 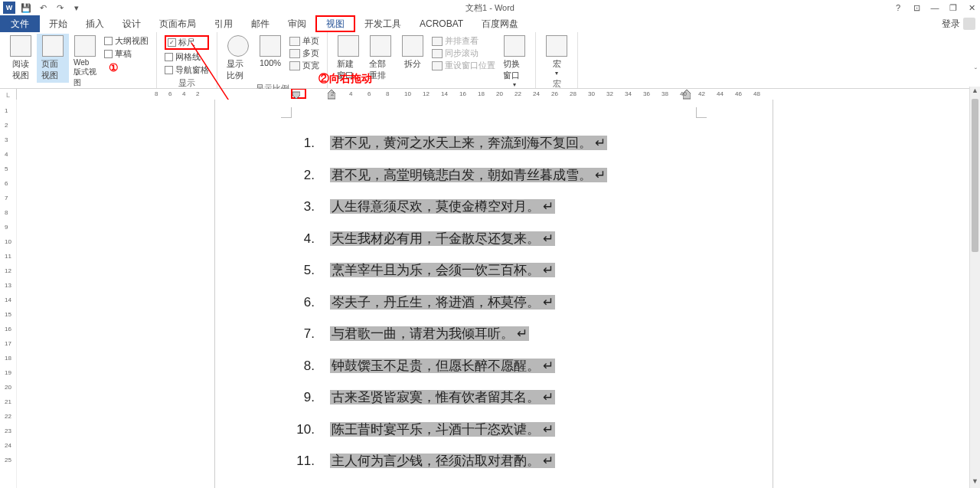 What do you see at coordinates (557, 60) in the screenshot?
I see `group-macro: 宏▾ 宏` at bounding box center [557, 60].